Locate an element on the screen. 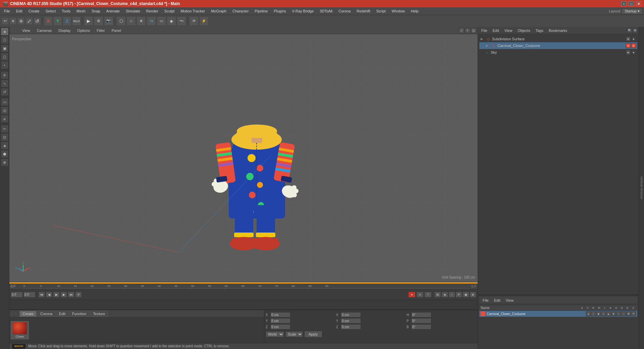  om-search-icon: 🔍 is located at coordinates (630, 31).